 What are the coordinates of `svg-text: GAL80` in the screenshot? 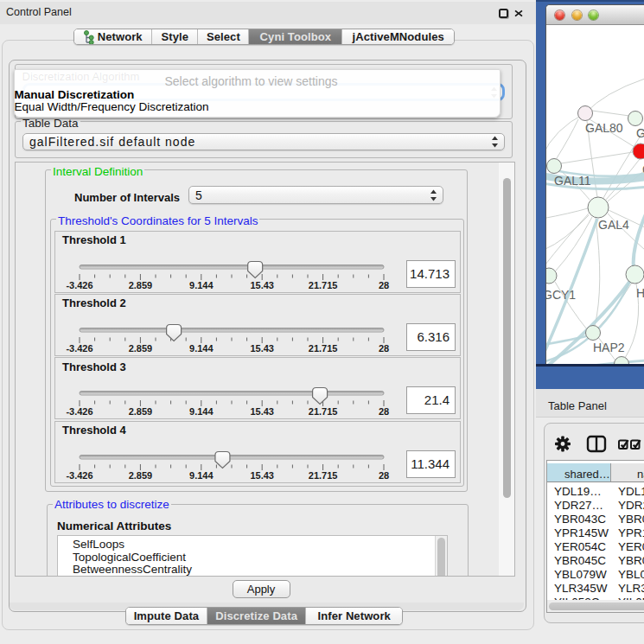 It's located at (604, 128).